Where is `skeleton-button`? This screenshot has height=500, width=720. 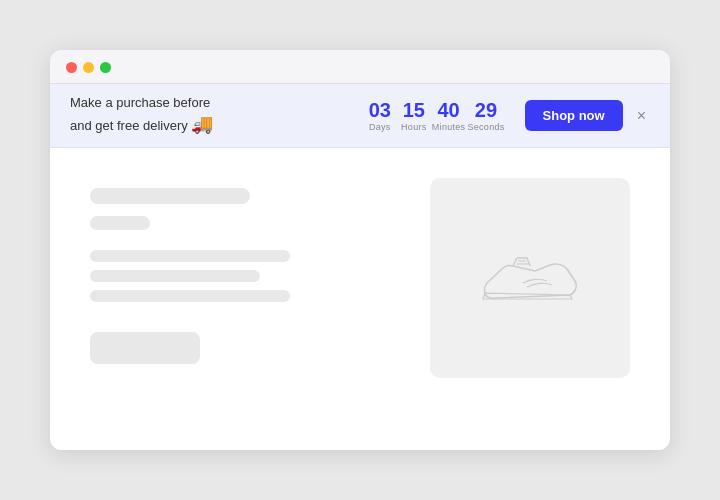 skeleton-button is located at coordinates (145, 348).